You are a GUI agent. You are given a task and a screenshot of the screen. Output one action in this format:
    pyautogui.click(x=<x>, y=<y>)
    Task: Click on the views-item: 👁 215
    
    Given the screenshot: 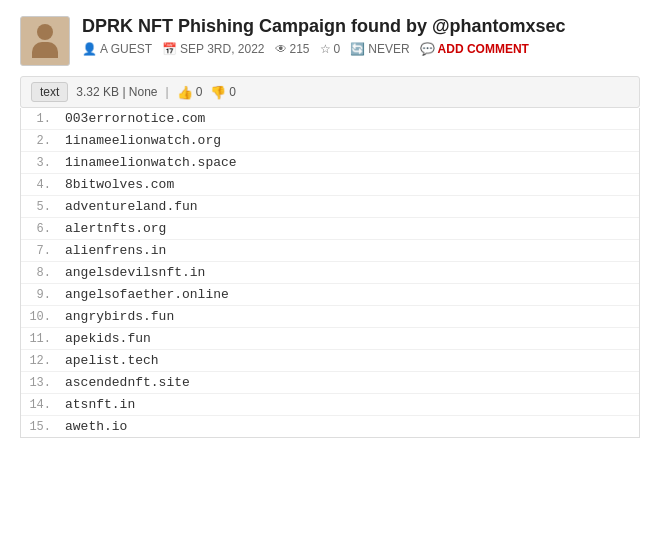 What is the action you would take?
    pyautogui.click(x=292, y=49)
    